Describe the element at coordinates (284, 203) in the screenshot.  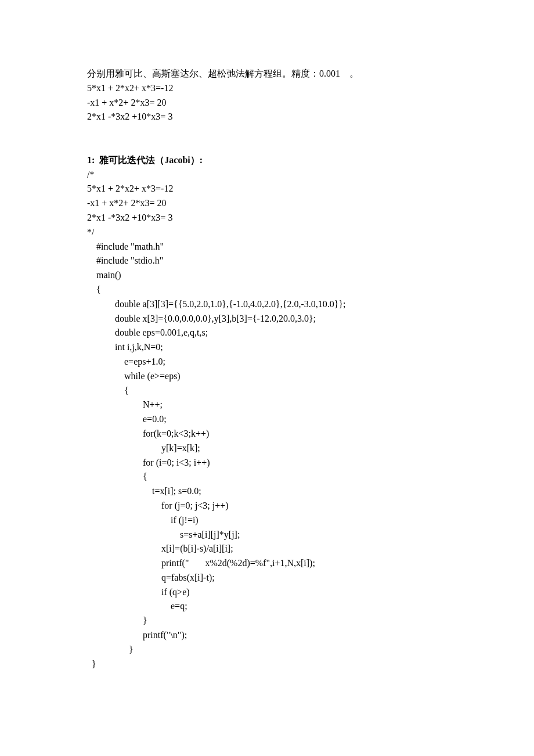
I see `code-line: -x1 + x*2+ 2*x3= 20` at that location.